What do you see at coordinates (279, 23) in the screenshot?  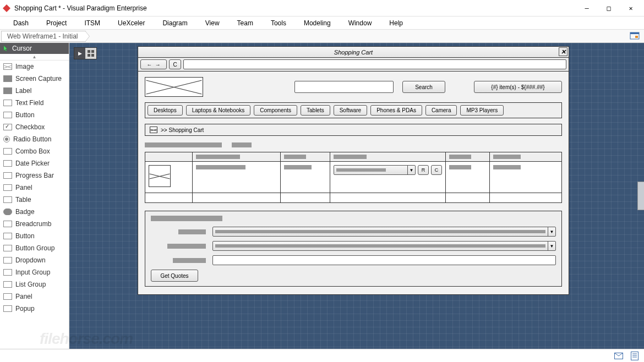 I see `menu-tools: Tools` at bounding box center [279, 23].